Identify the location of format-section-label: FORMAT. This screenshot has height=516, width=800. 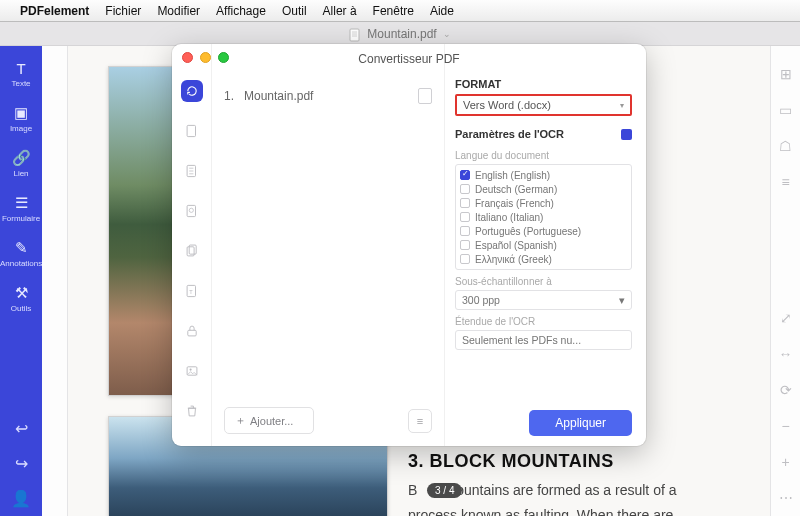
(544, 84).